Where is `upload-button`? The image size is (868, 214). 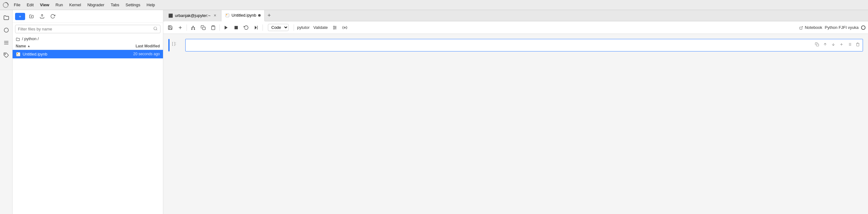 upload-button is located at coordinates (42, 16).